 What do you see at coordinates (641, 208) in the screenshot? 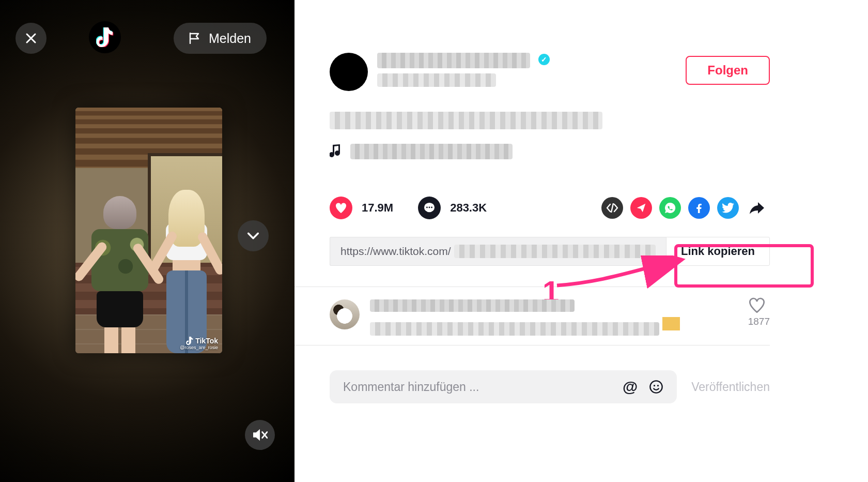
I see `paper-plane-icon` at bounding box center [641, 208].